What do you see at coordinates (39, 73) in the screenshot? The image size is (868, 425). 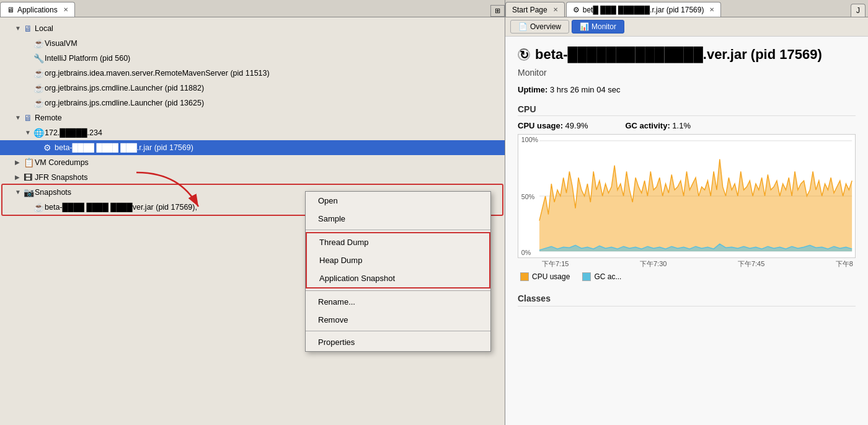 I see `maven-icon: ☕` at bounding box center [39, 73].